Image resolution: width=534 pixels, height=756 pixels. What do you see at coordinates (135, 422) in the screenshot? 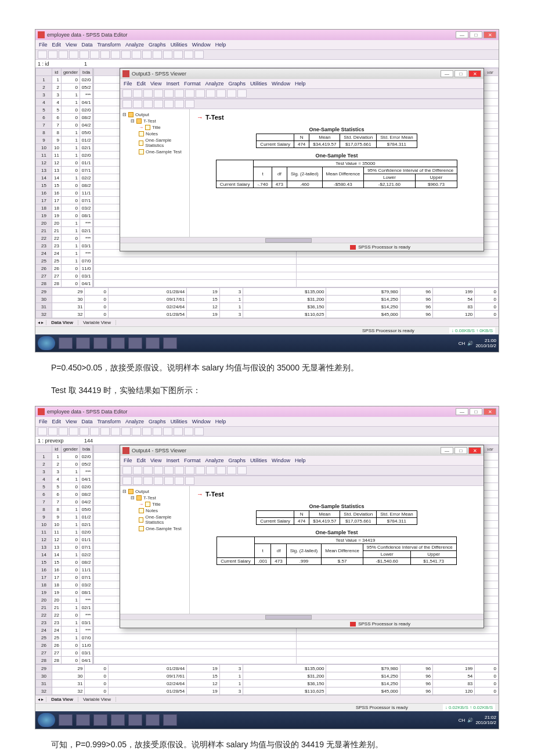
I see `menu-analyze: Analyze` at bounding box center [135, 422].